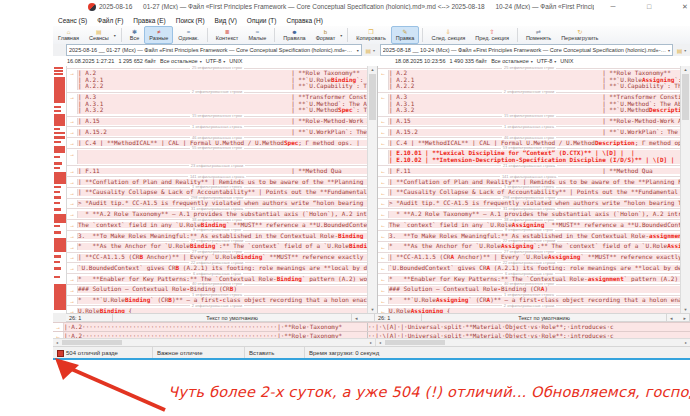 Image resolution: width=690 pixels, height=416 pixels. I want to click on left-syntax-dropdown: Текст по умолчанию, so click(232, 318).